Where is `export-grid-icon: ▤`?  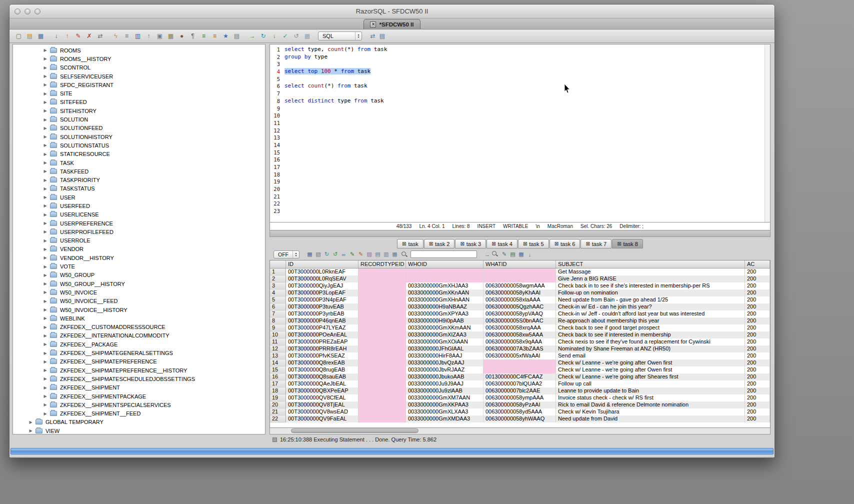
export-grid-icon: ▤ is located at coordinates (513, 254).